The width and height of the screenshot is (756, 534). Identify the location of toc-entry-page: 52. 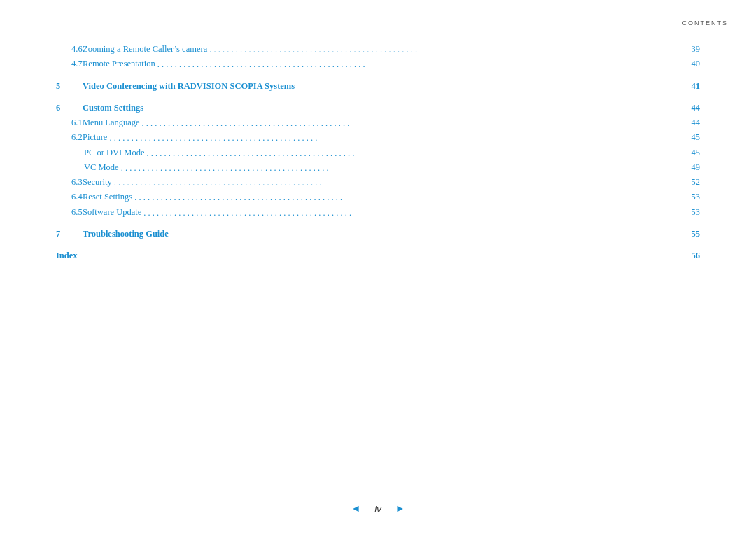
(690, 182).